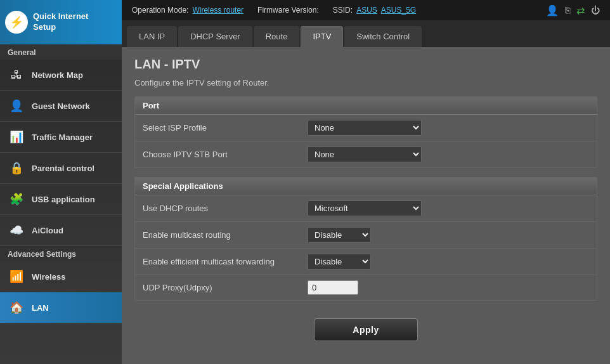 This screenshot has height=364, width=610. Describe the element at coordinates (339, 235) in the screenshot. I see `multicast-routing-select: Disable Enable` at that location.